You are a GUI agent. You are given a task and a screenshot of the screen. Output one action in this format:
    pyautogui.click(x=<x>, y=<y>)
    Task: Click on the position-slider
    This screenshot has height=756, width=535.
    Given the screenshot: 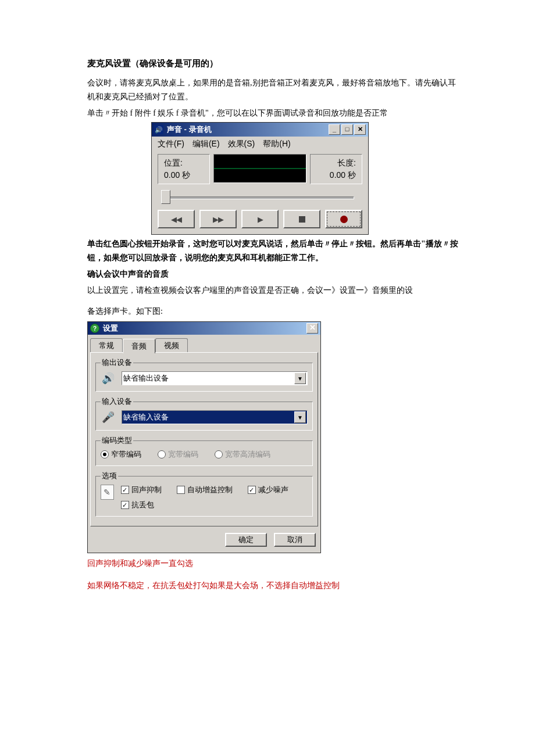 What is the action you would take?
    pyautogui.click(x=260, y=196)
    